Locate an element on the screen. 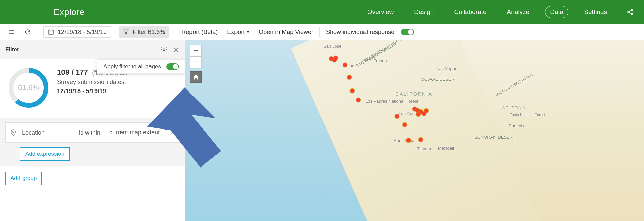  map-label: MOJAVE DESERT is located at coordinates (441, 79).